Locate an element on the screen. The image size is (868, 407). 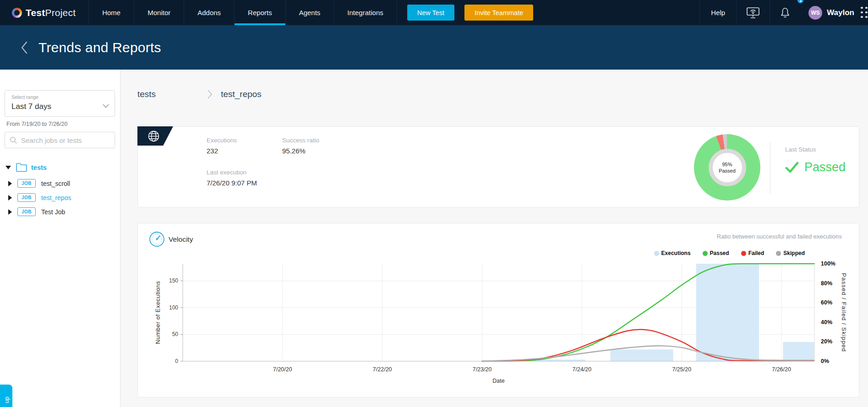
svg-text: 7/26/20 is located at coordinates (781, 369).